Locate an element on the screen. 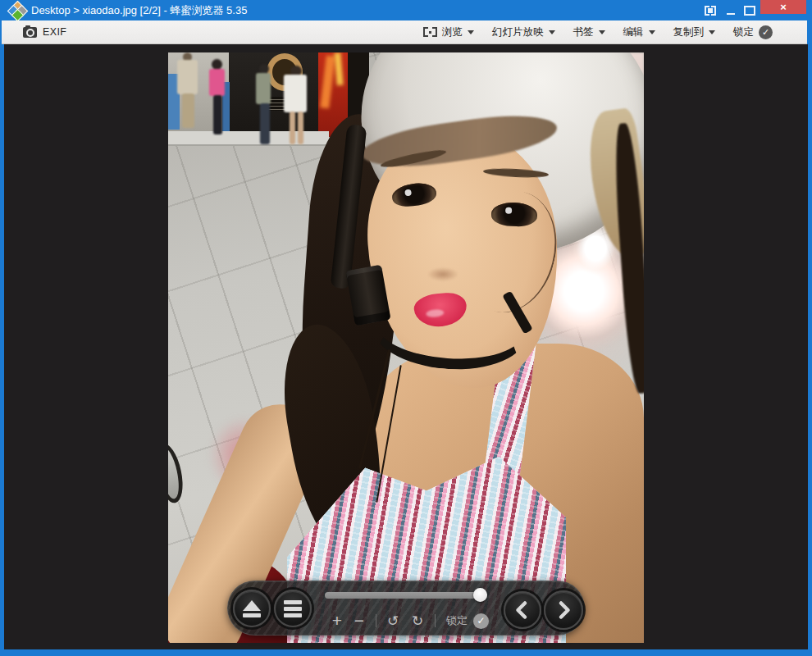 The height and width of the screenshot is (656, 812). exif-button: EXIF is located at coordinates (44, 32).